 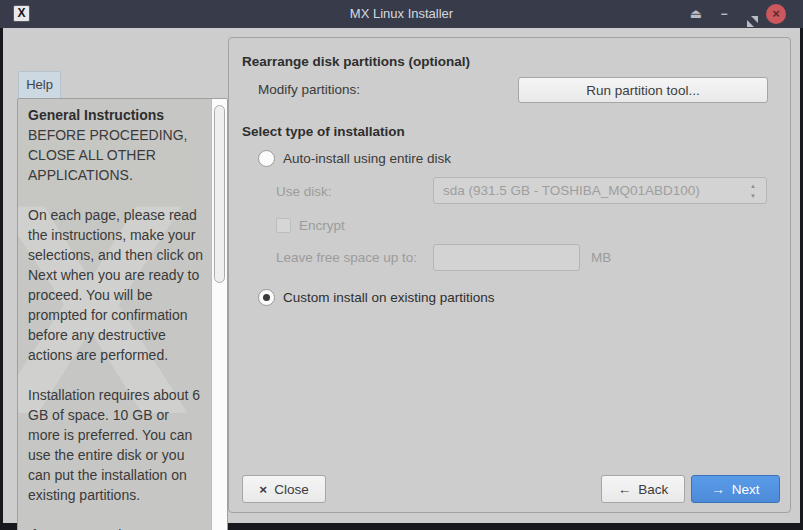 What do you see at coordinates (402, 14) in the screenshot?
I see `window-title: MX Linux Installer` at bounding box center [402, 14].